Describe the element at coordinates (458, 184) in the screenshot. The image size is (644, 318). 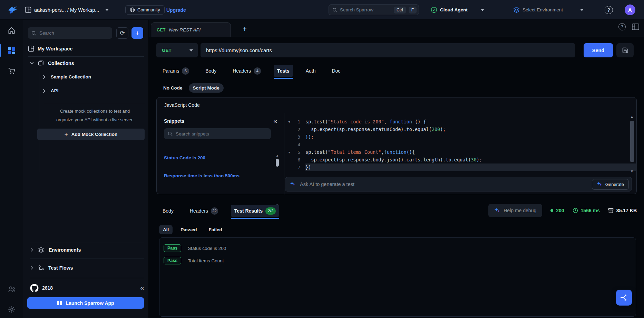
I see `ai-prompt-bar: ✦✦ ✦✦ Generate` at that location.